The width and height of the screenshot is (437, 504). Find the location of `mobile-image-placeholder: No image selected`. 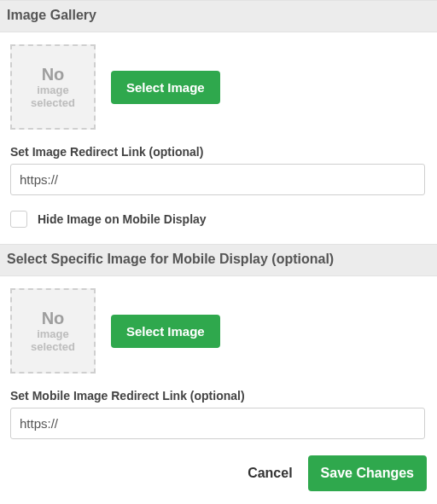

mobile-image-placeholder: No image selected is located at coordinates (53, 331).